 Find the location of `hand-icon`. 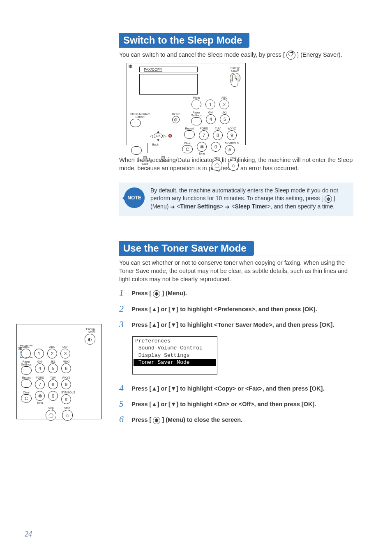

hand-icon is located at coordinates (235, 81).